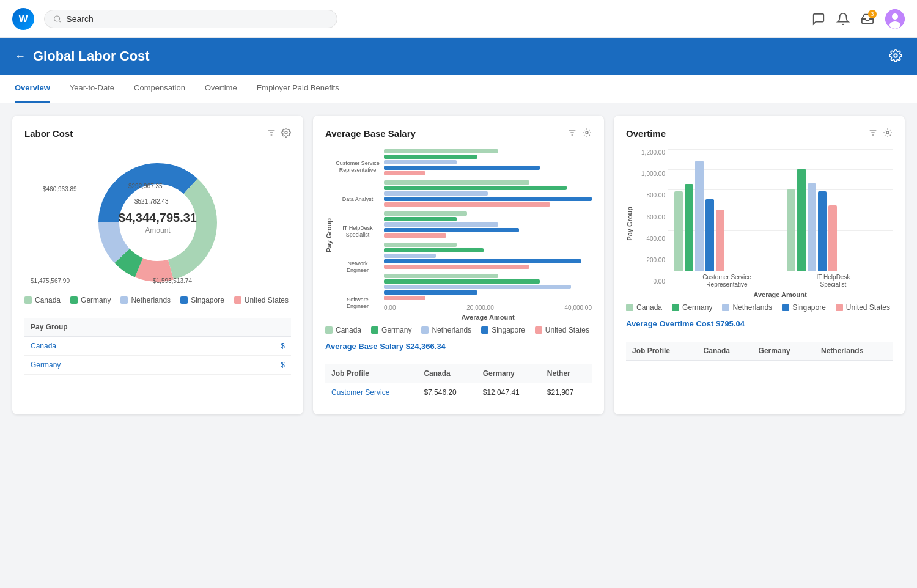 Image resolution: width=917 pixels, height=588 pixels. I want to click on overtime-summary-value: $795.04, so click(730, 324).